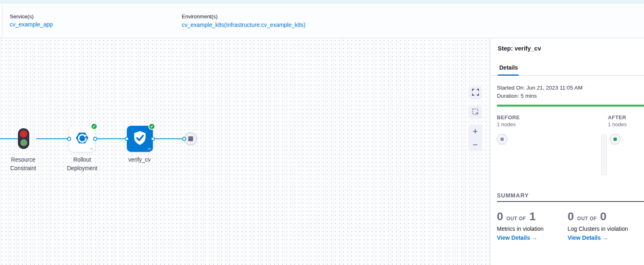 This screenshot has height=265, width=644. What do you see at coordinates (603, 217) in the screenshot?
I see `log-clusters-total-count: 0` at bounding box center [603, 217].